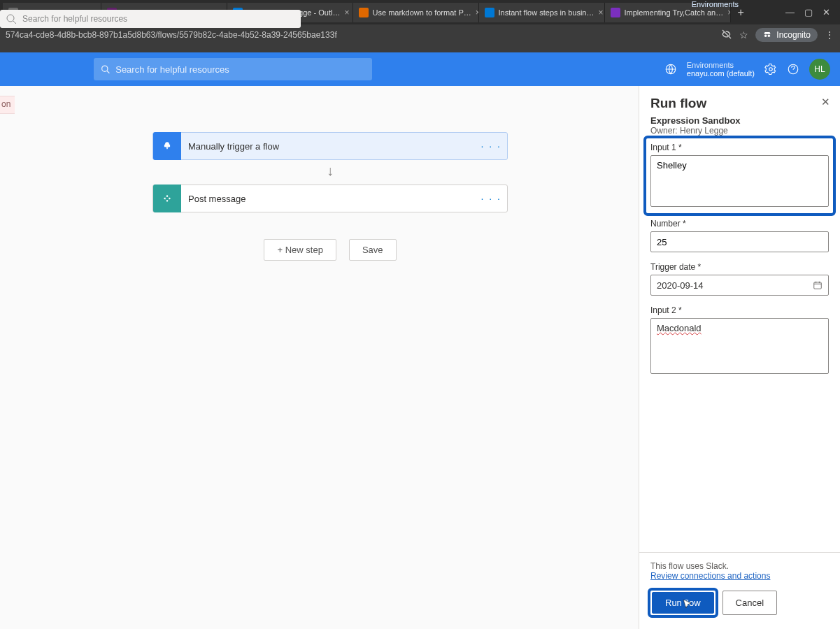 This screenshot has height=629, width=840. Describe the element at coordinates (740, 103) in the screenshot. I see `panel-title: Run flow` at that location.